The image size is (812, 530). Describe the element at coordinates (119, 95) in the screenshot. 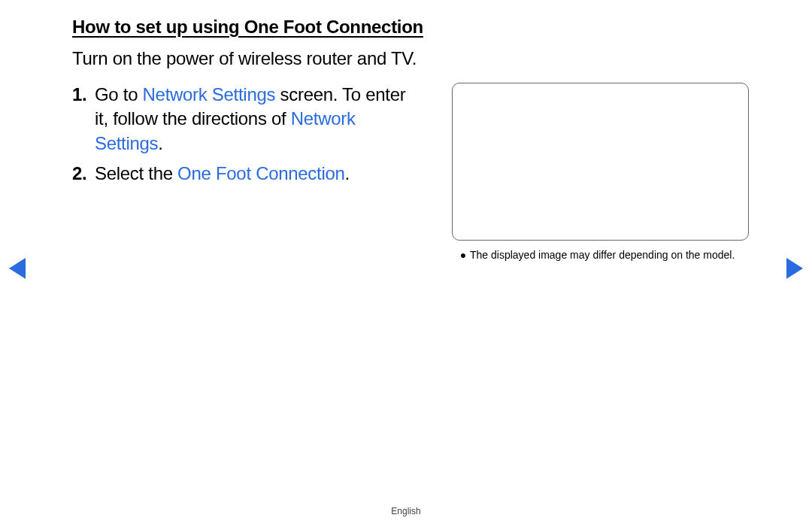

I see `step-text: Go to` at that location.